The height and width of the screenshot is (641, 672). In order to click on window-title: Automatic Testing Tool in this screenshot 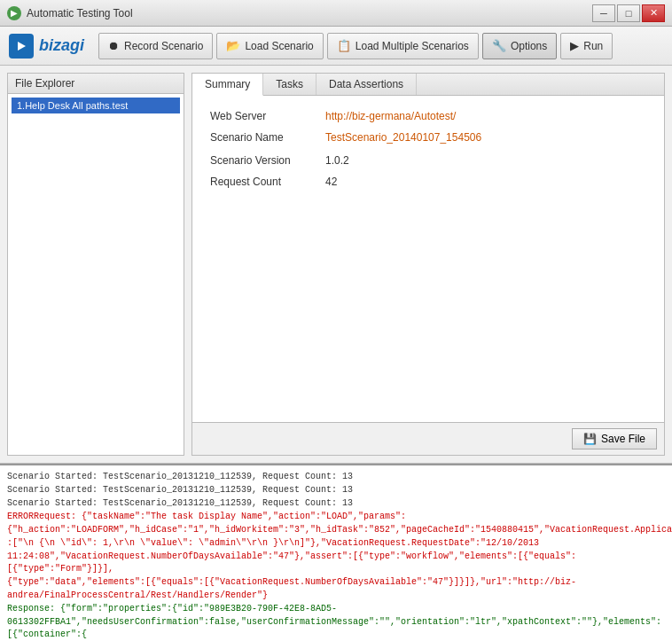, I will do `click(80, 13)`.